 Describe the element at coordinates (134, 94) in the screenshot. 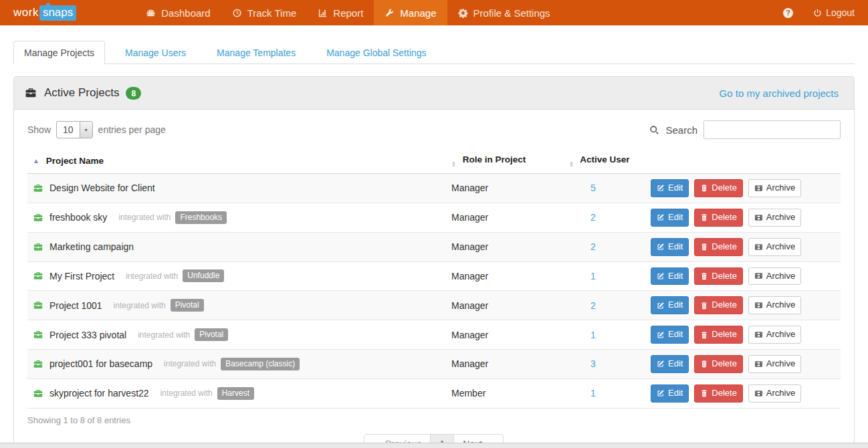

I see `project-count-badge: 8` at that location.